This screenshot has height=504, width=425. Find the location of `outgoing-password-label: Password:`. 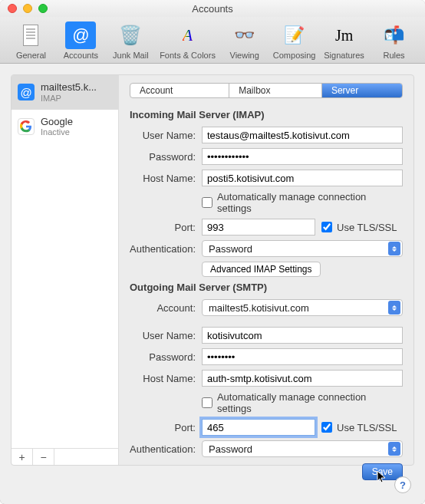

outgoing-password-label: Password: is located at coordinates (166, 357).